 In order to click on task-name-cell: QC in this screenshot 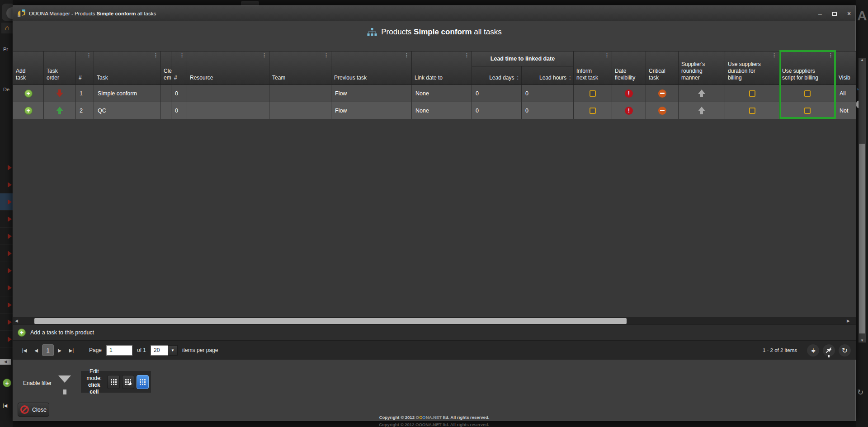, I will do `click(127, 110)`.